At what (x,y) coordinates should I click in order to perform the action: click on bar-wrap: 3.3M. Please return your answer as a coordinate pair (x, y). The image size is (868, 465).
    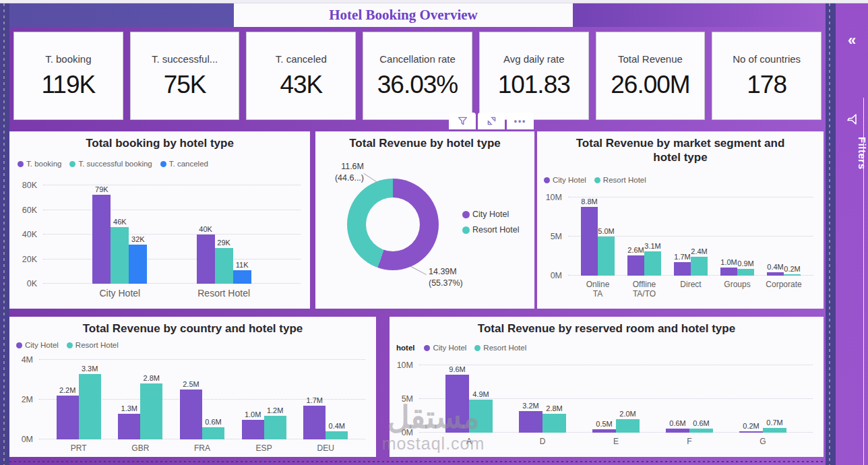
    Looking at the image, I should click on (90, 400).